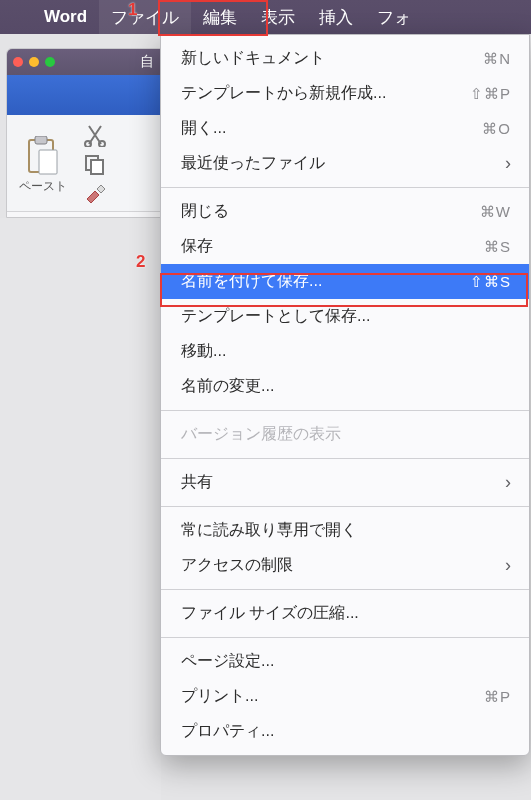  I want to click on minimize-icon, so click(34, 62).